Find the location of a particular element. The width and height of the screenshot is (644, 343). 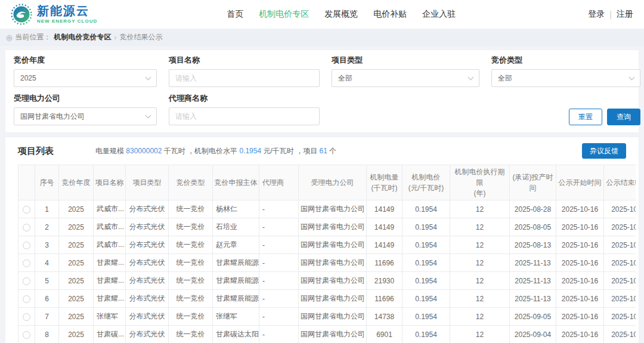

project-name-input is located at coordinates (244, 78).